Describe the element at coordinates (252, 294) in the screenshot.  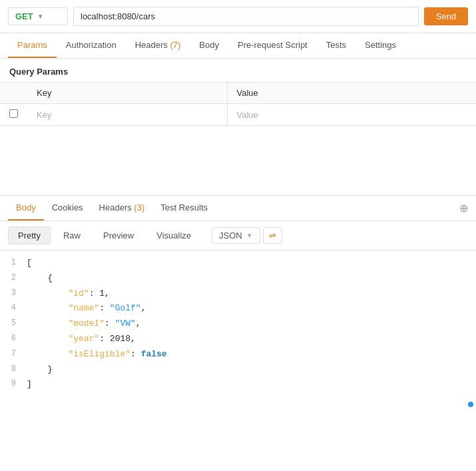
I see `line-content: "id": 1,` at that location.